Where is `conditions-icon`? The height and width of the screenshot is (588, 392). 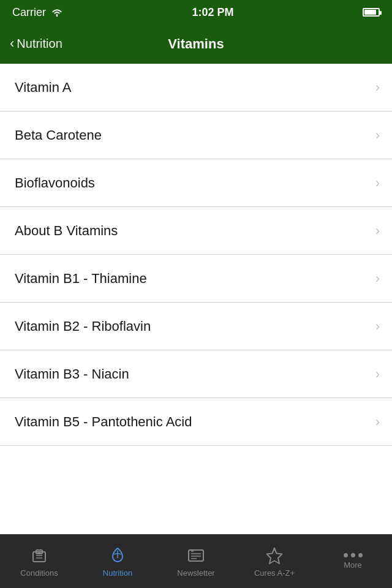
conditions-icon is located at coordinates (39, 556).